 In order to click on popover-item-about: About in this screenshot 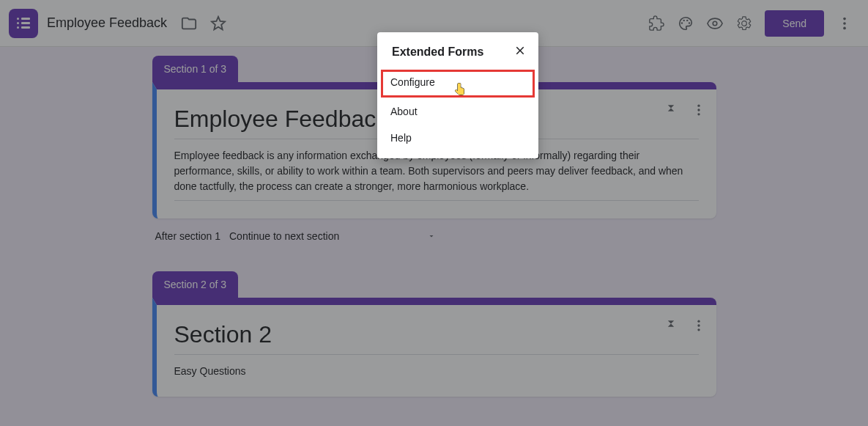, I will do `click(458, 111)`.